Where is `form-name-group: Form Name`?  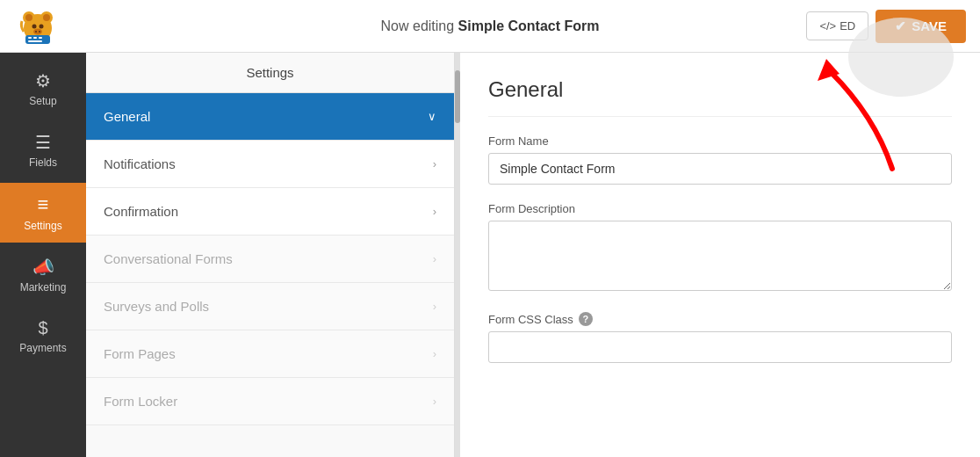
form-name-group: Form Name is located at coordinates (720, 160).